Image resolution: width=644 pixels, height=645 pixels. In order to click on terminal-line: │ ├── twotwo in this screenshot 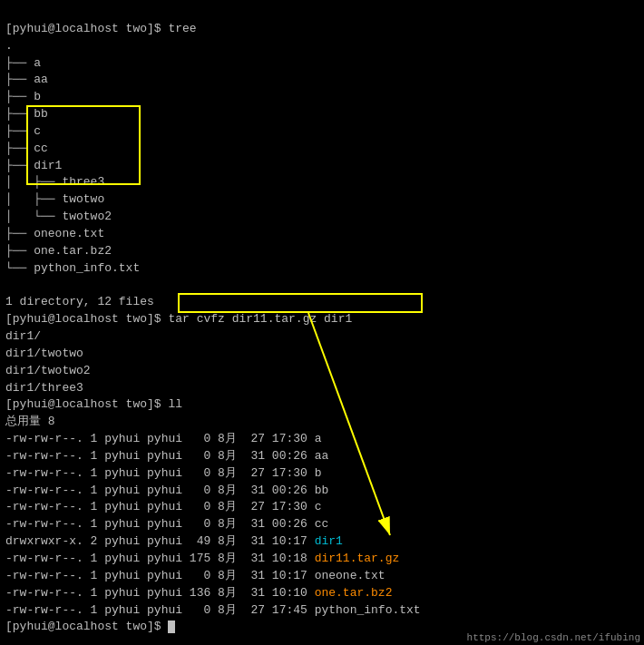, I will do `click(322, 200)`.